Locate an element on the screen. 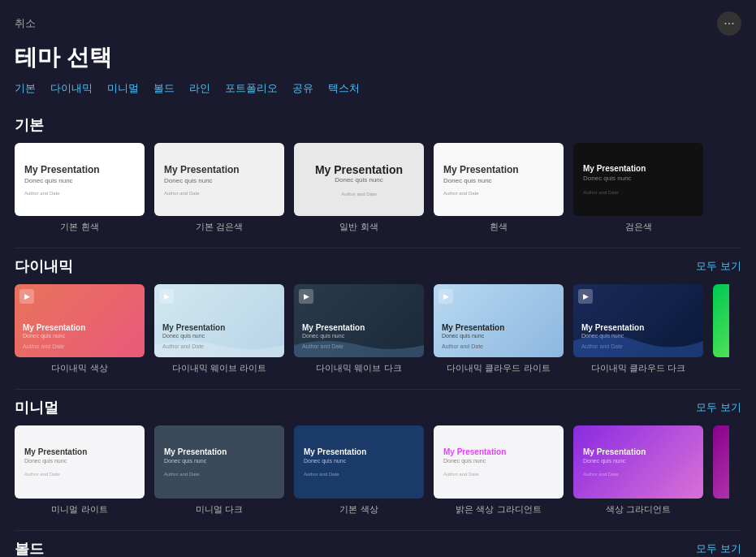 Image resolution: width=756 pixels, height=557 pixels. cancel-button: 취소 is located at coordinates (25, 24).